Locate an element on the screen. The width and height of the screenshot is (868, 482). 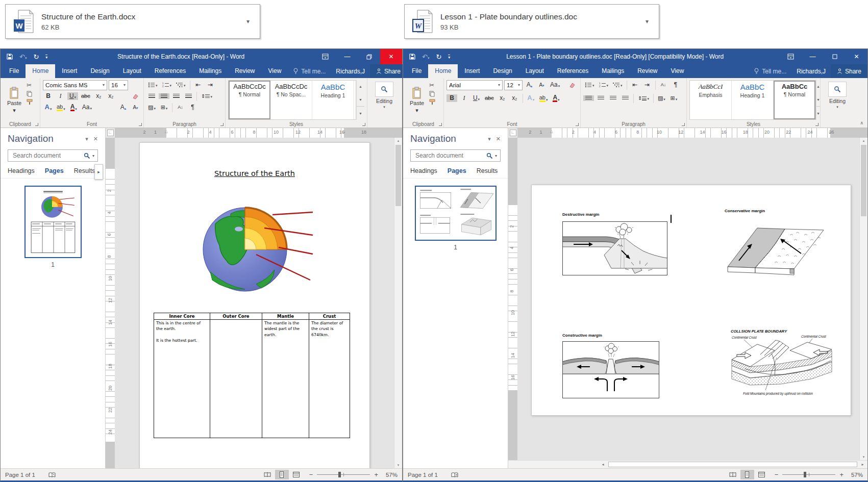
page-thumbnail is located at coordinates (53, 222).